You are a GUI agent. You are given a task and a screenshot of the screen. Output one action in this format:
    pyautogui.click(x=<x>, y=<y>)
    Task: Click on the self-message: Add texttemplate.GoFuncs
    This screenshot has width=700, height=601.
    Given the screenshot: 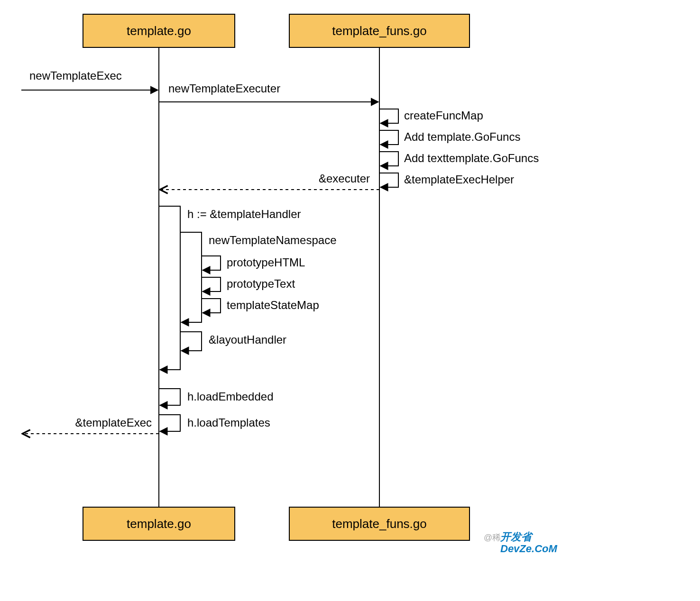 What is the action you would take?
    pyautogui.click(x=459, y=159)
    